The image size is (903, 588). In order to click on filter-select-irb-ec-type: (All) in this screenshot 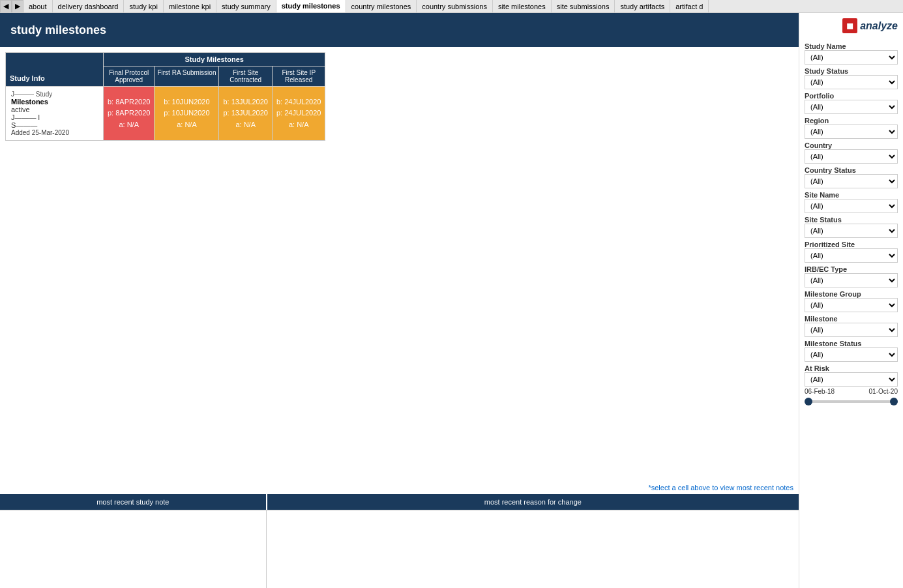, I will do `click(851, 280)`.